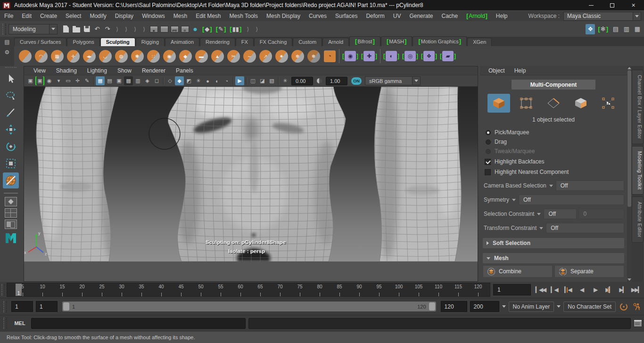  I want to click on wireframe-icon: ◇, so click(170, 81).